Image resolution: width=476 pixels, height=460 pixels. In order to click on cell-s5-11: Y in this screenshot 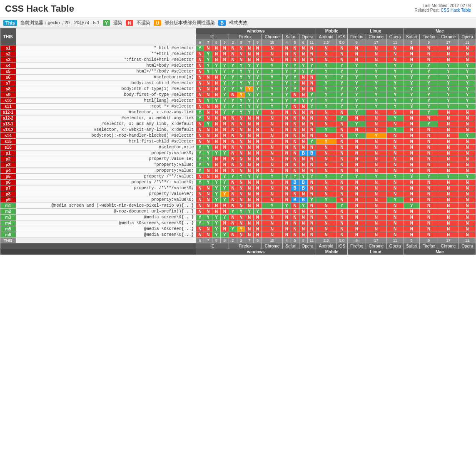, I will do `click(303, 72)`.